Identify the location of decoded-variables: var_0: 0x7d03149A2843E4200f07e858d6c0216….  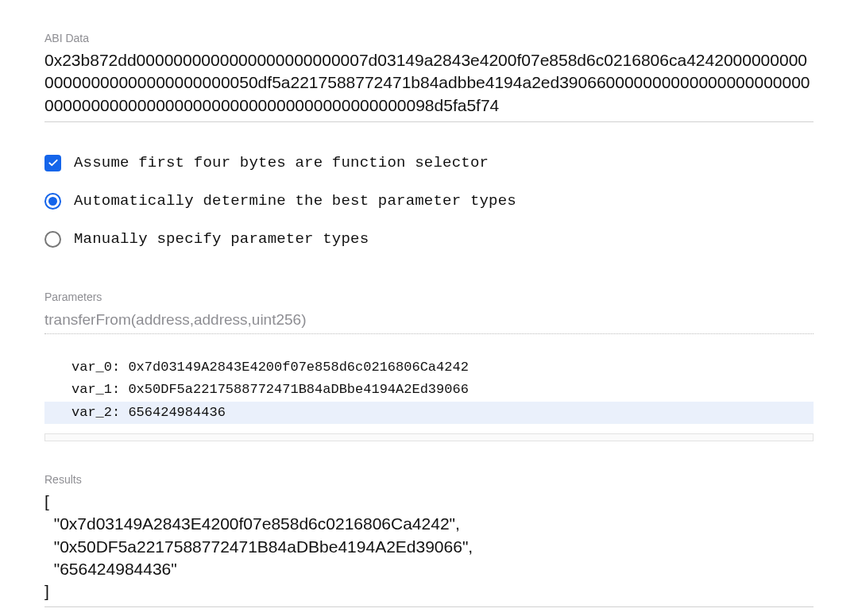
(429, 391).